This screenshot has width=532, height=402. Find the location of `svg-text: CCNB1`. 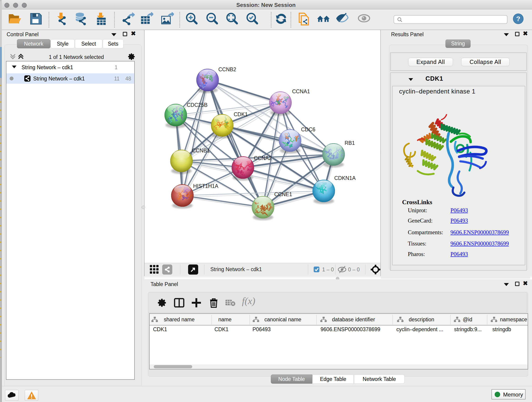

svg-text: CCNB1 is located at coordinates (201, 151).